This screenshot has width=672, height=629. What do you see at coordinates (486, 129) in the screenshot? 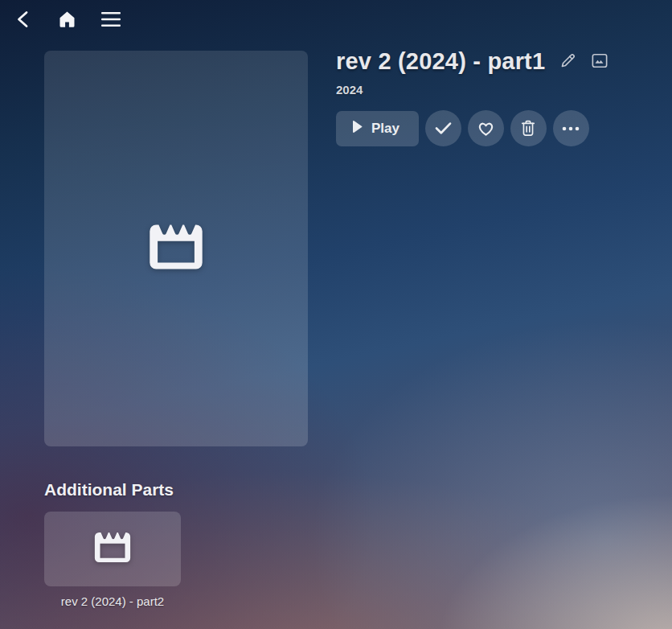
I see `favorite-button` at bounding box center [486, 129].